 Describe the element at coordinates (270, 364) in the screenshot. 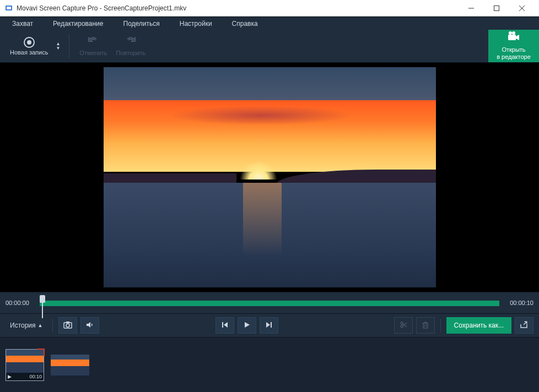

I see `thumbnail-strip: 📌 ✕ ▶ 00:10` at that location.